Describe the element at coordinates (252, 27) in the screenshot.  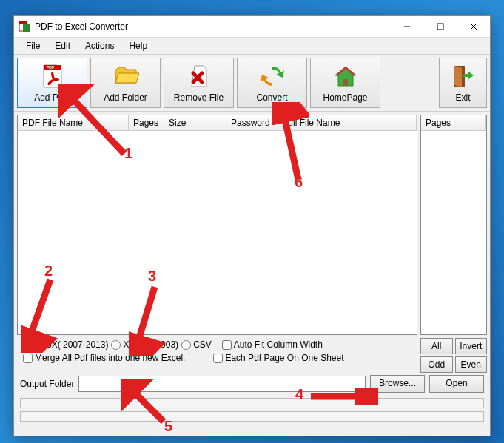
I see `titlebar: PDF to Excel Converter` at that location.